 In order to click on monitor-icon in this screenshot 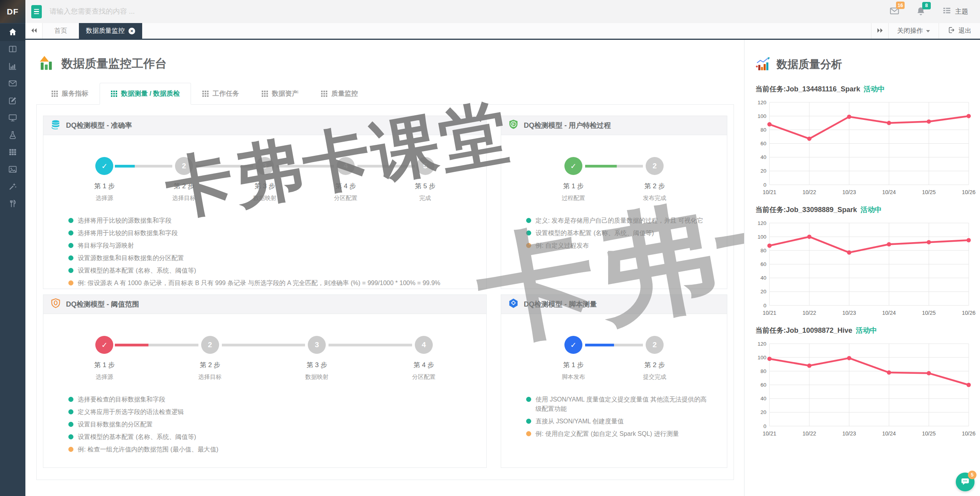, I will do `click(12, 119)`.